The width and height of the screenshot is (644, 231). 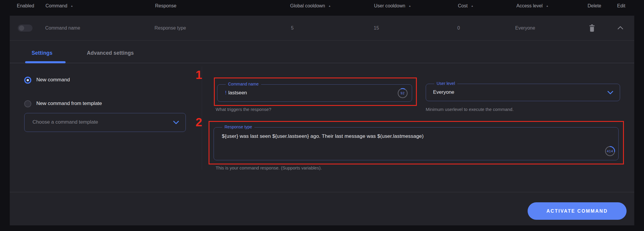 I want to click on radio-selected-dot, so click(x=28, y=80).